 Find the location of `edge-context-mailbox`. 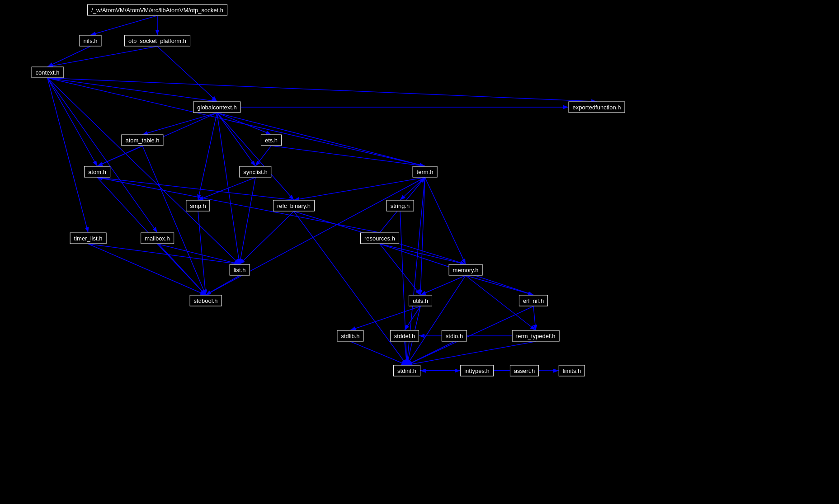

edge-context-mailbox is located at coordinates (102, 155).